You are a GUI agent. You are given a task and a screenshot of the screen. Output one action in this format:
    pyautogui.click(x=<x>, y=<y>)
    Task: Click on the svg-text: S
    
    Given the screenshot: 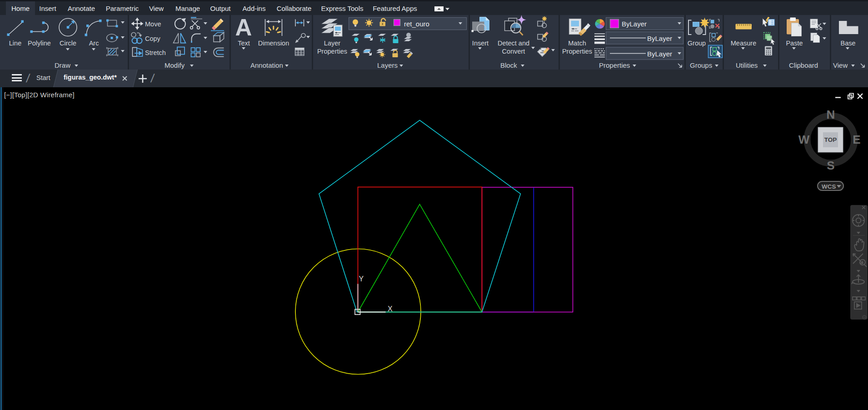 What is the action you would take?
    pyautogui.click(x=831, y=165)
    